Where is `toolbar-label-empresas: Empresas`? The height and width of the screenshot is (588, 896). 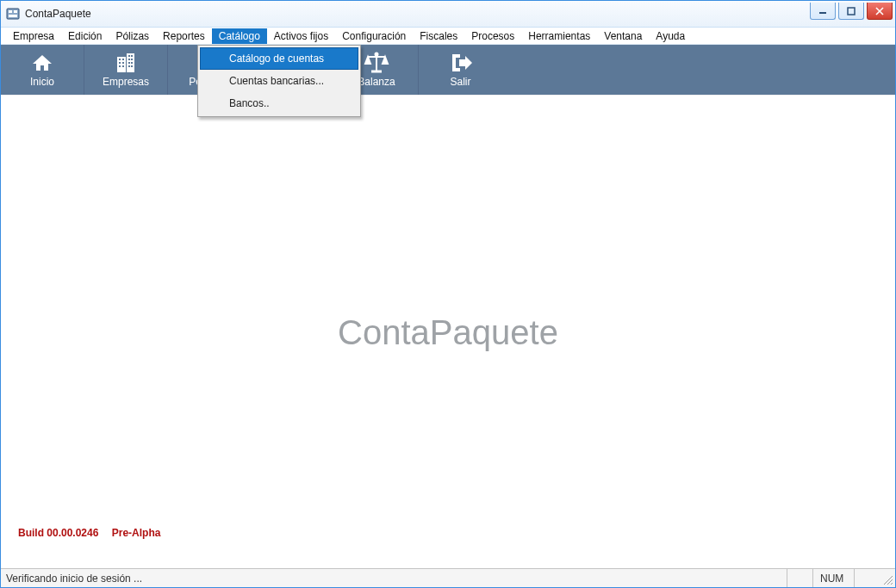
toolbar-label-empresas: Empresas is located at coordinates (126, 82).